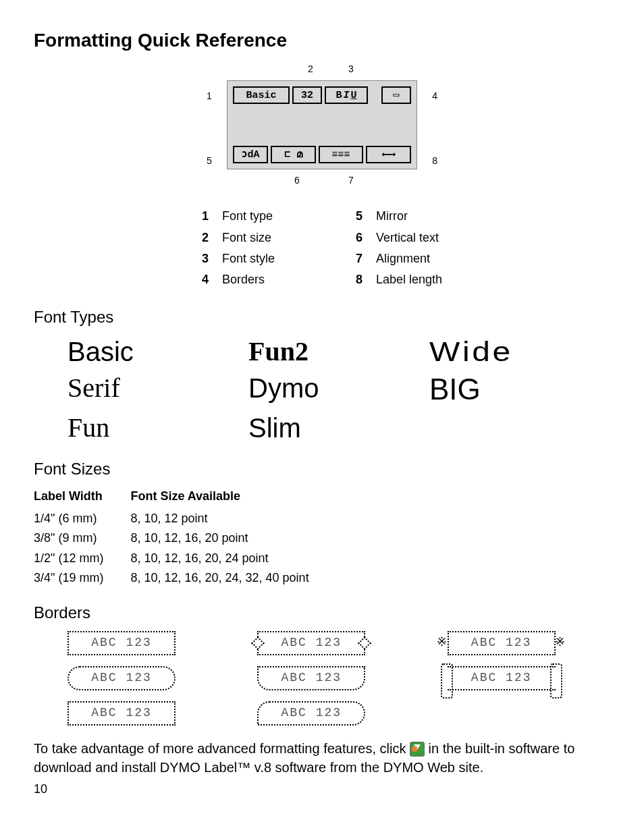 Image resolution: width=644 pixels, height=820 pixels. Describe the element at coordinates (212, 219) in the screenshot. I see `legend-num: 1` at that location.